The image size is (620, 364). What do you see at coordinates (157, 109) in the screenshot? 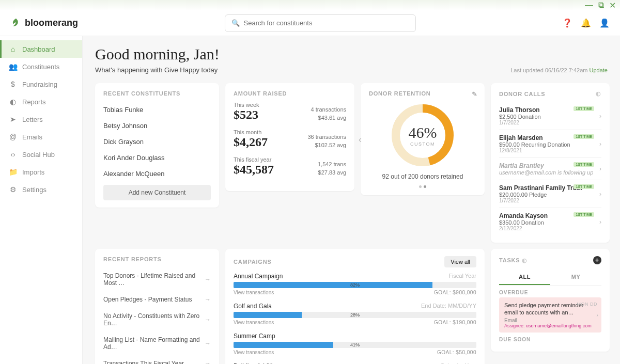
I see `constituent-row: Tobias Funke` at bounding box center [157, 109].